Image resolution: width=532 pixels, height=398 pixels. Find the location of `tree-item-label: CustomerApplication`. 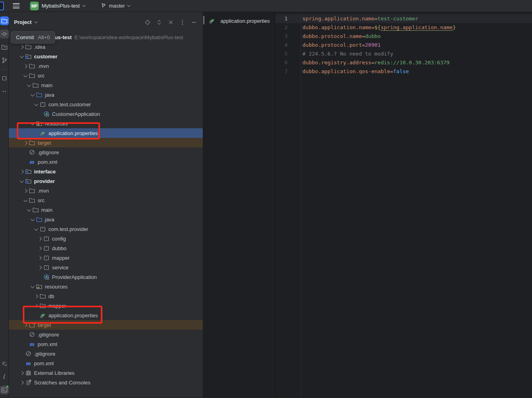

tree-item-label: CustomerApplication is located at coordinates (76, 114).